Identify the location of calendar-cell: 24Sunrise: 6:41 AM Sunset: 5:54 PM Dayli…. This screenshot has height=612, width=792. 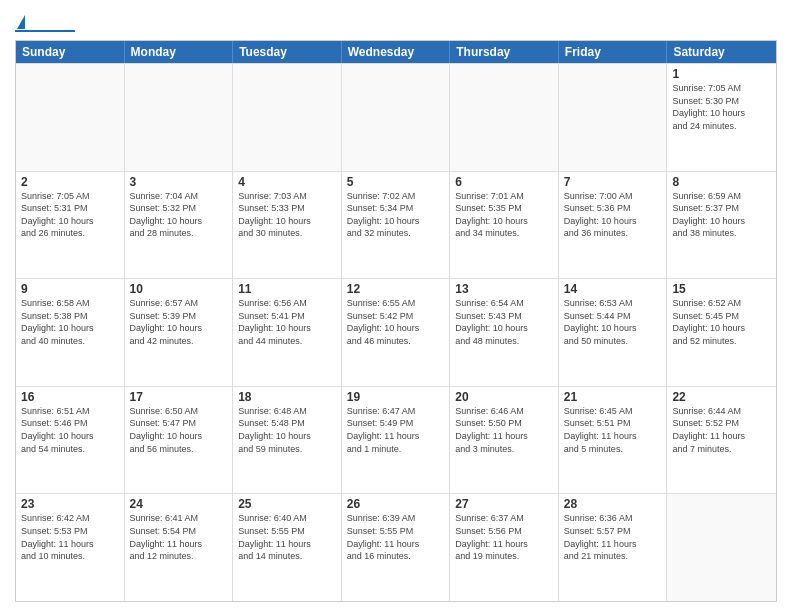
(180, 548).